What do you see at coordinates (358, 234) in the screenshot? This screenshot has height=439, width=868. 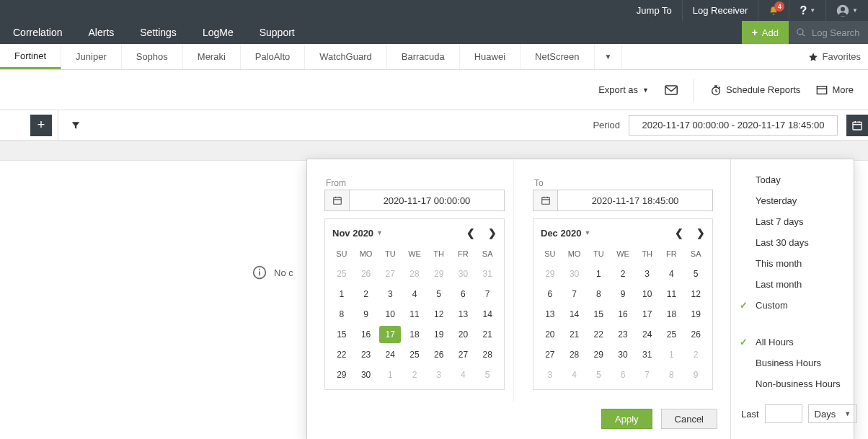 I see `cal-month-selector: Nov 2020▼` at bounding box center [358, 234].